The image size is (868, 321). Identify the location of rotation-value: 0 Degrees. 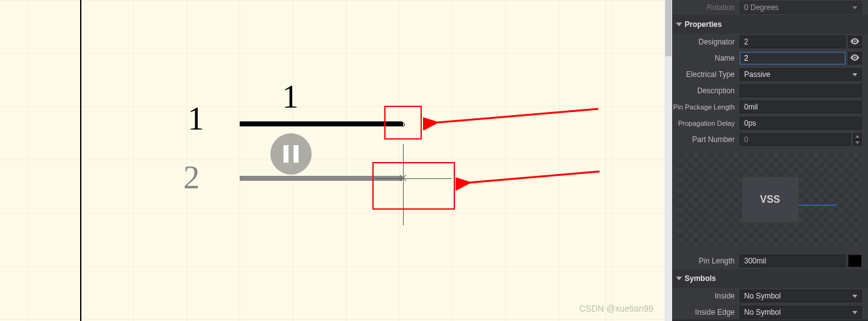
(761, 8).